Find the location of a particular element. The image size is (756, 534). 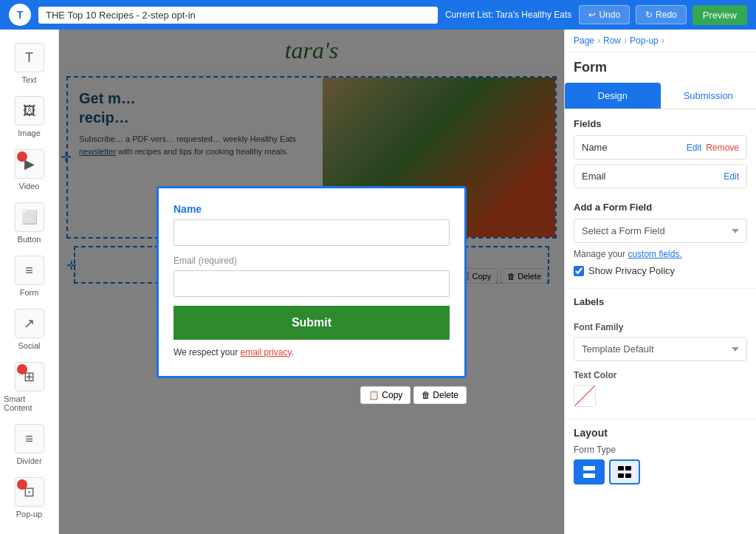

preview-button: Preview is located at coordinates (720, 15).